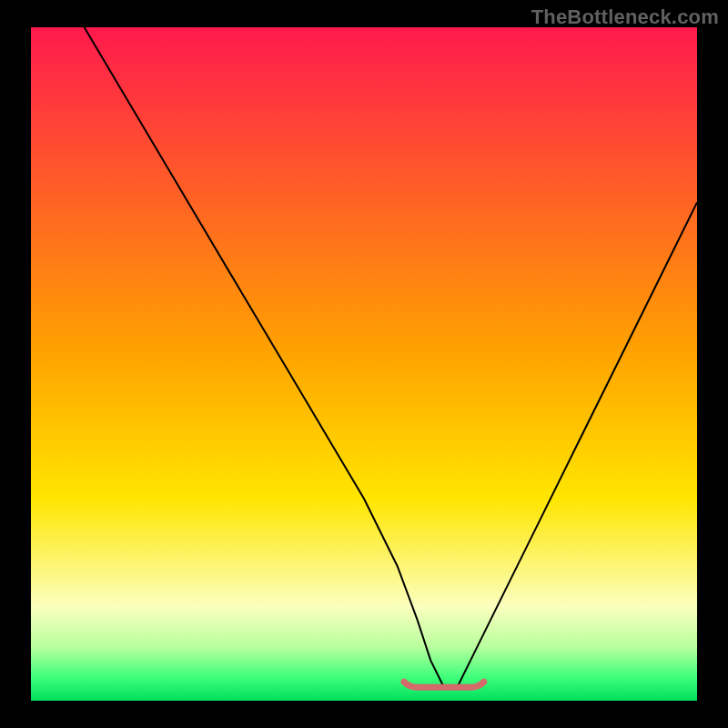  I want to click on watermark-label: TheBottleneck.com, so click(625, 17).